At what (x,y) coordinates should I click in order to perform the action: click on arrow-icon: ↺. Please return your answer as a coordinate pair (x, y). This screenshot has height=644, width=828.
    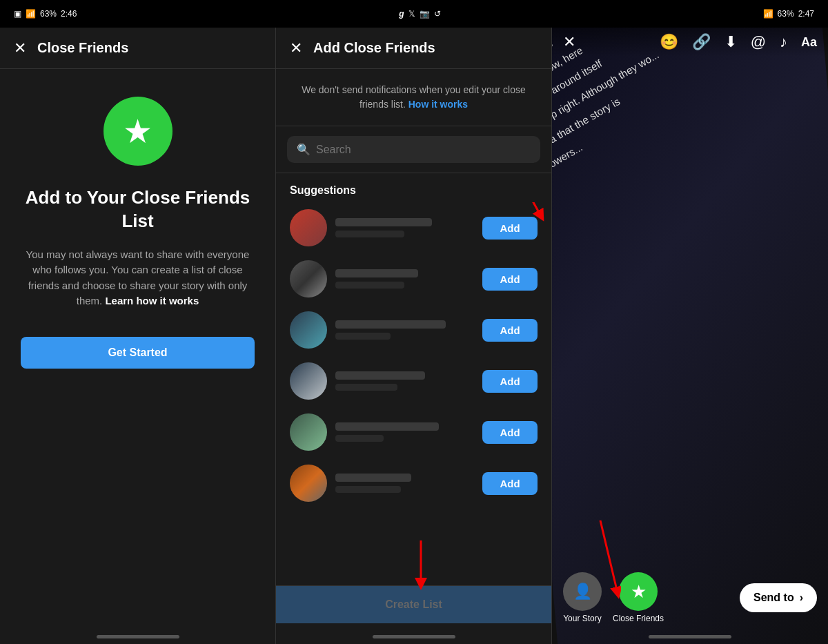
    Looking at the image, I should click on (437, 14).